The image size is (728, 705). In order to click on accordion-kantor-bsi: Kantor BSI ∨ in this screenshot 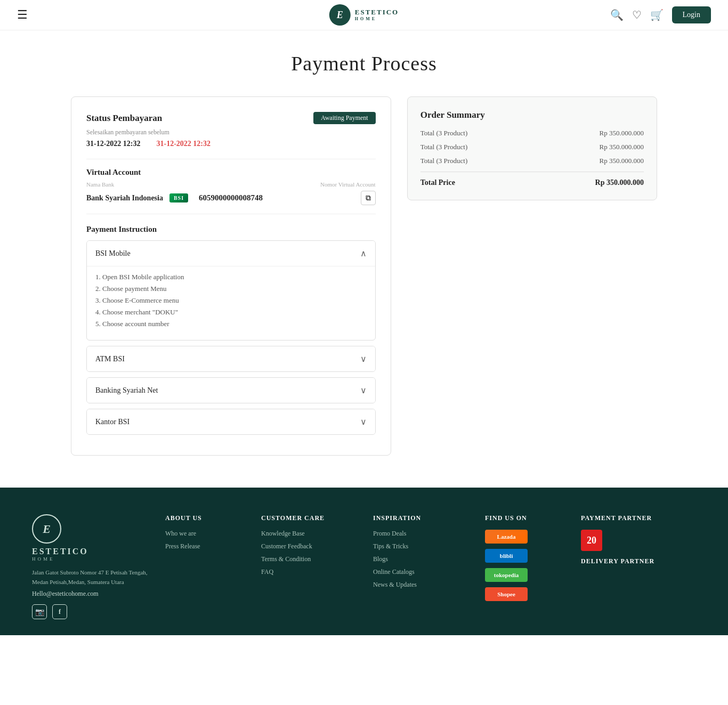, I will do `click(231, 422)`.